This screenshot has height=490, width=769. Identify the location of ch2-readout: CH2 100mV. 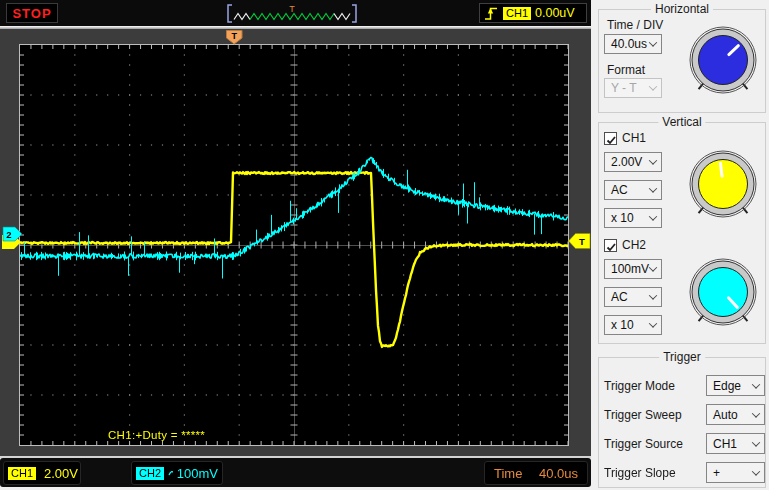
(177, 473).